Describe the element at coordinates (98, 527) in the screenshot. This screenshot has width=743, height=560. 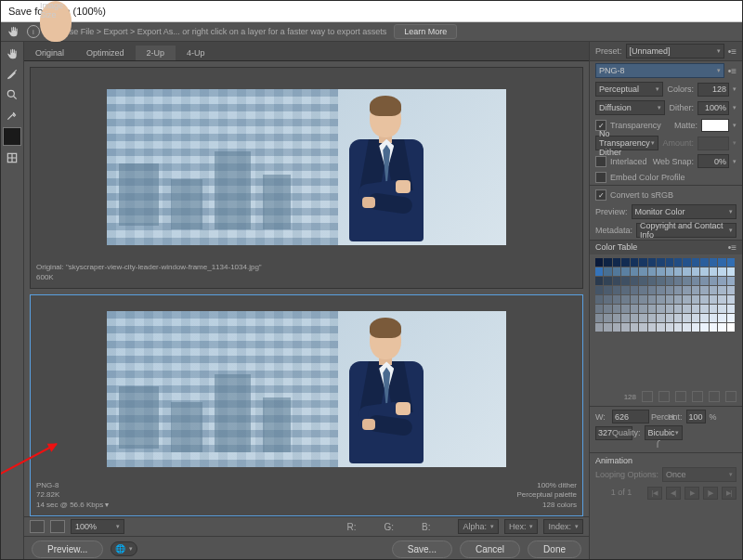
I see `zoom-dropdown: 100%▾` at that location.